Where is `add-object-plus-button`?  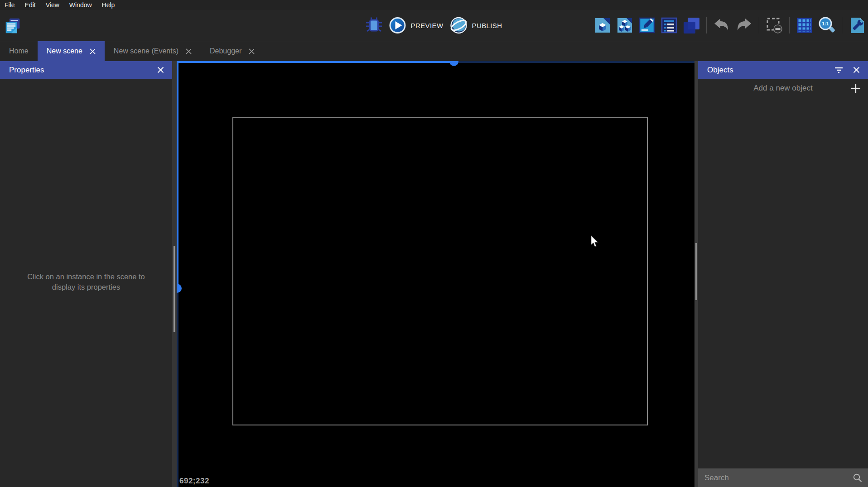 add-object-plus-button is located at coordinates (856, 88).